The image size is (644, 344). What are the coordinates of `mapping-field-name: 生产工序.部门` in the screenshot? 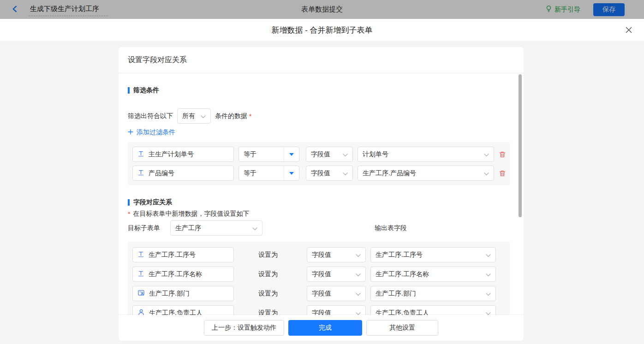 It's located at (169, 294).